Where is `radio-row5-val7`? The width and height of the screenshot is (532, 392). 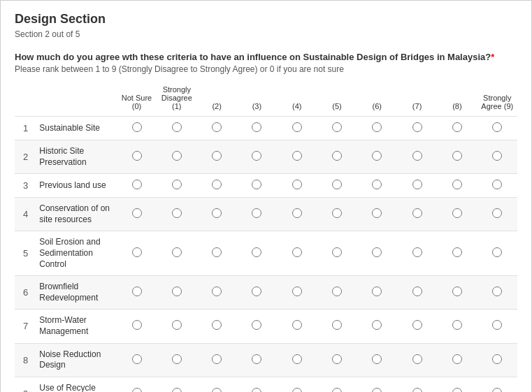 radio-row5-val7 is located at coordinates (417, 252).